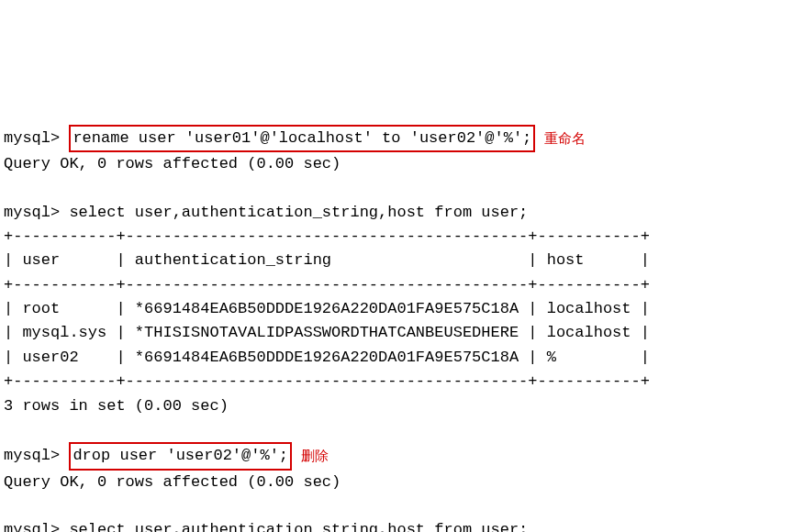 Image resolution: width=804 pixels, height=532 pixels. What do you see at coordinates (327, 358) in the screenshot?
I see `table-row: | user02 | *6691484EA6B50DDDE1926A220DA0…` at bounding box center [327, 358].